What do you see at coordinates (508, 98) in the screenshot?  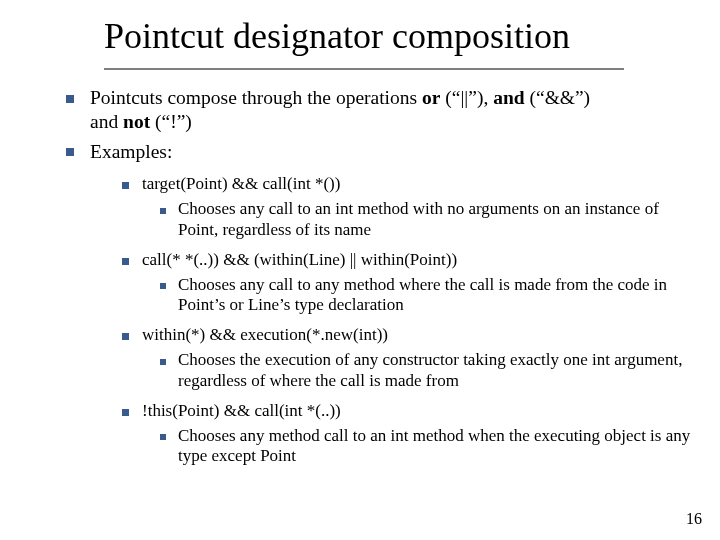 I see `intro-and: and` at bounding box center [508, 98].